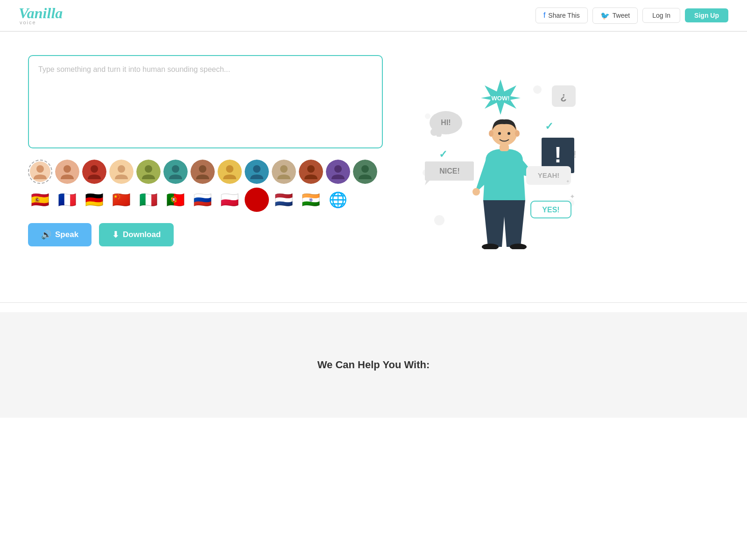  I want to click on svg-text: NICE!, so click(450, 171).